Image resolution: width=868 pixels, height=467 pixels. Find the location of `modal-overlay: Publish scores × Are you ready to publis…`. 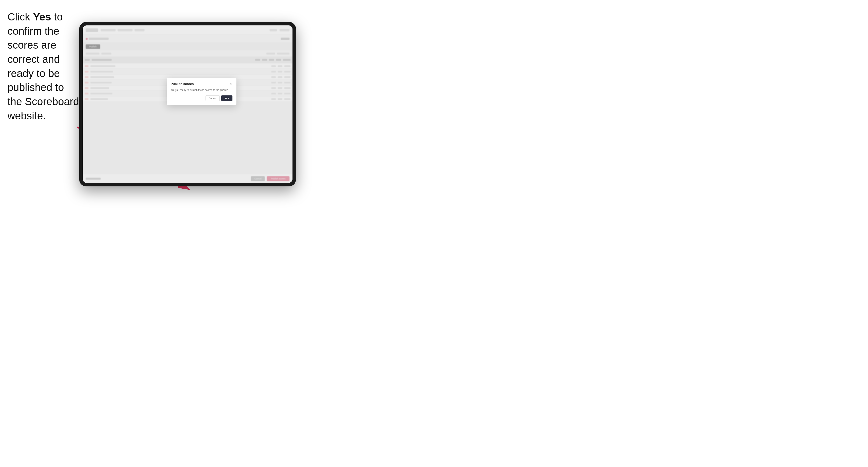

modal-overlay: Publish scores × Are you ready to publis… is located at coordinates (187, 104).